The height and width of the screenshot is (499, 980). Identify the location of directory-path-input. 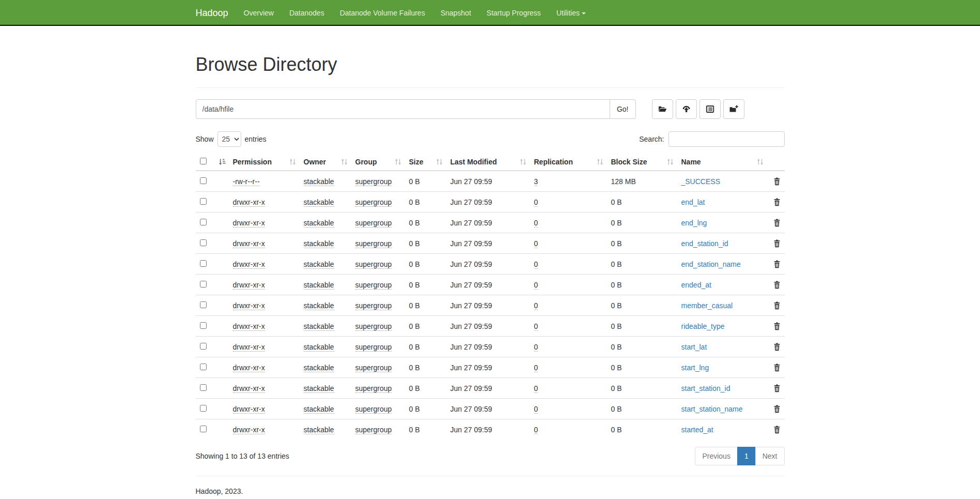
(403, 109).